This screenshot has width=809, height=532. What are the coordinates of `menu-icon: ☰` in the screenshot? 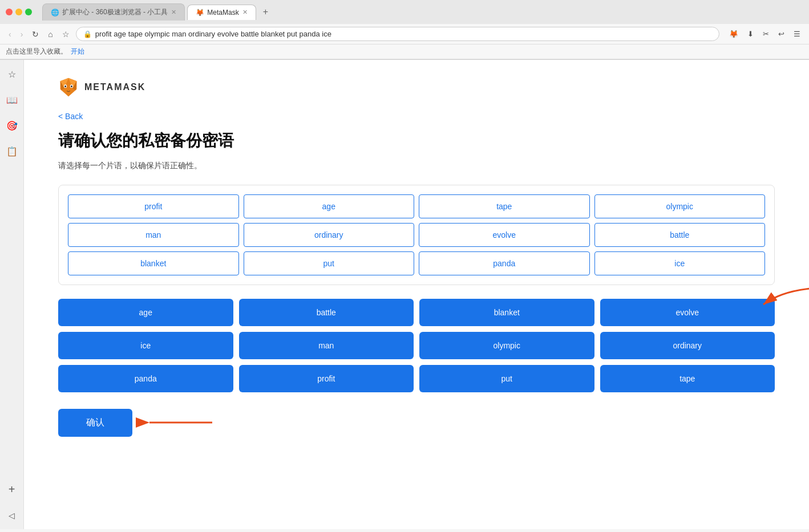 It's located at (797, 34).